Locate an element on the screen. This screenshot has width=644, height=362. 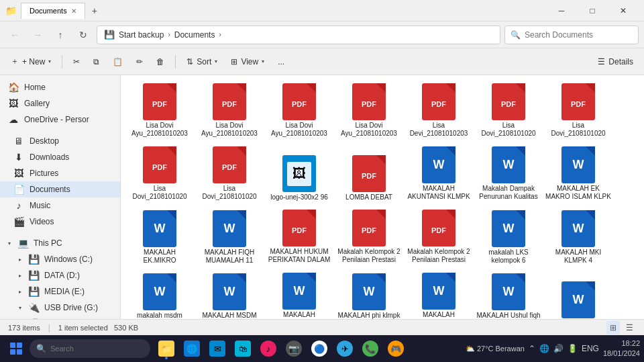
file-item: W MAKALAH Ushul fiqh 13 is located at coordinates (508, 294).